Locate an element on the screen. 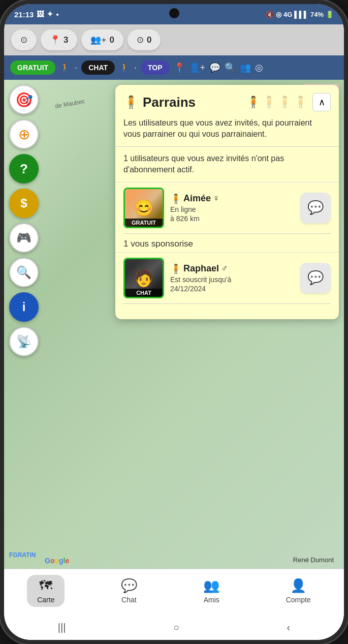  sidebar-icons: 🎯 ⊕ ? $ 🎮 🔍 i is located at coordinates (24, 221).